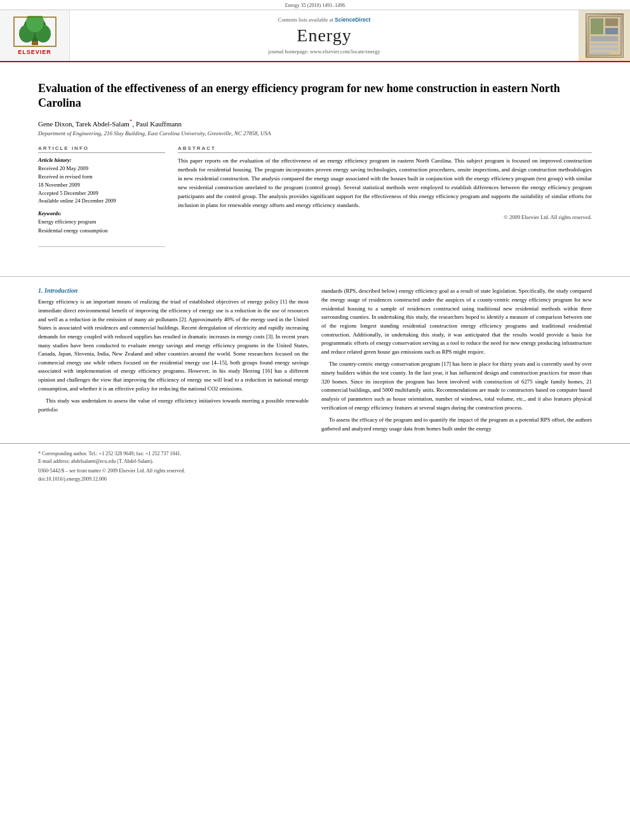  What do you see at coordinates (173, 362) in the screenshot?
I see `body-left-column: 1. Introduction Energy efficiency is an …` at bounding box center [173, 362].